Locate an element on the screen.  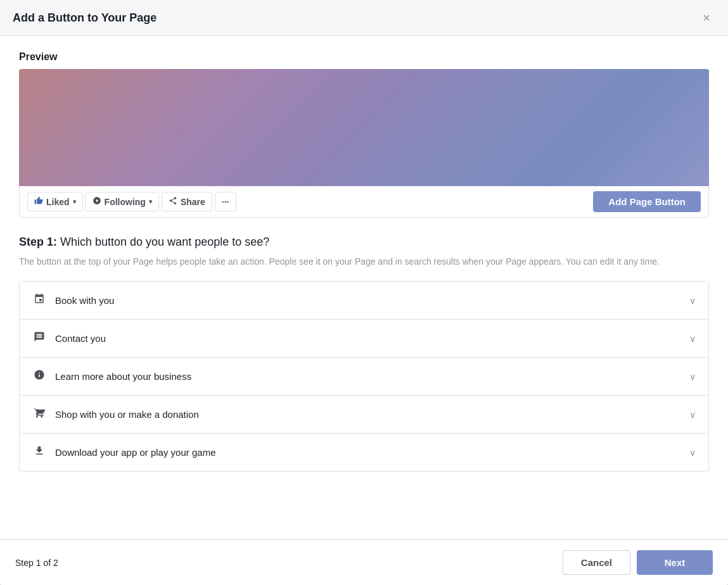
option-item-book-with-you: Book with you ∨ is located at coordinates (364, 301).